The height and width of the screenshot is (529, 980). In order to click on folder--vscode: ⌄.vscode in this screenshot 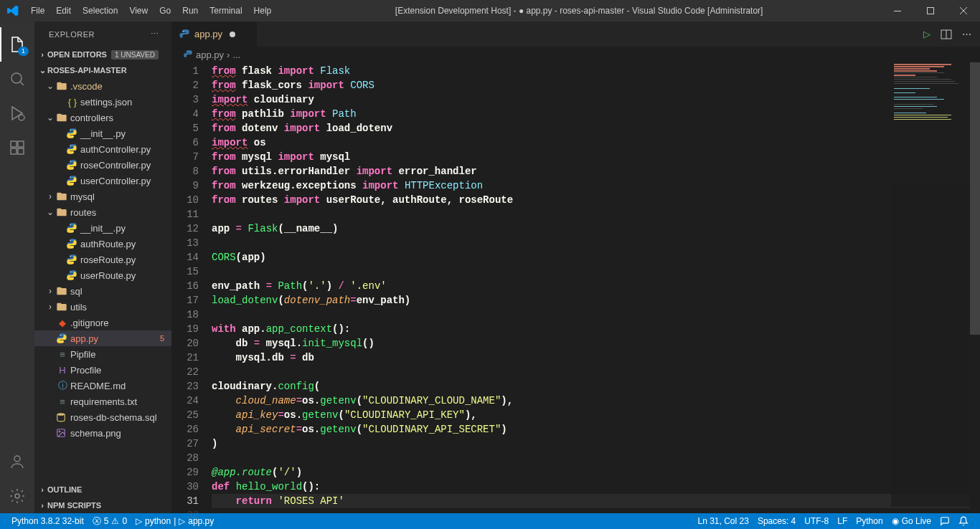, I will do `click(103, 86)`.